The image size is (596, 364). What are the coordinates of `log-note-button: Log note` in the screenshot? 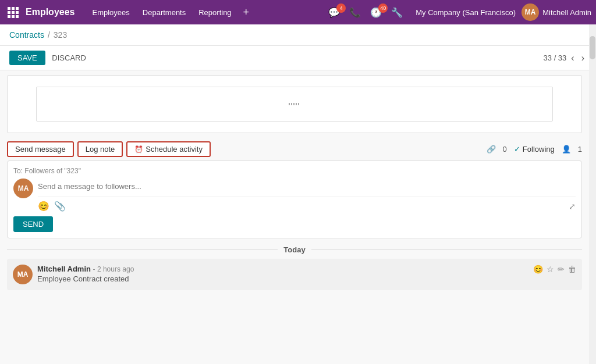 It's located at (100, 149).